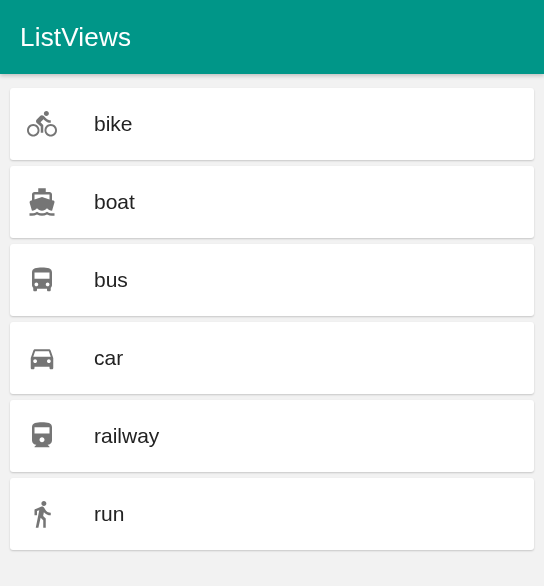 Image resolution: width=544 pixels, height=586 pixels. What do you see at coordinates (272, 358) in the screenshot?
I see `list-item-car: car` at bounding box center [272, 358].